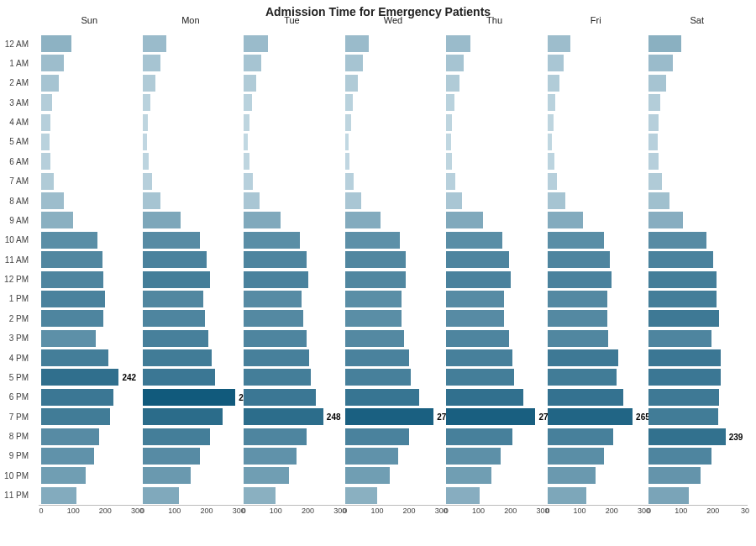 This screenshot has height=546, width=756. What do you see at coordinates (192, 266) in the screenshot?
I see `facet-mon: Mon2900100200300` at bounding box center [192, 266].